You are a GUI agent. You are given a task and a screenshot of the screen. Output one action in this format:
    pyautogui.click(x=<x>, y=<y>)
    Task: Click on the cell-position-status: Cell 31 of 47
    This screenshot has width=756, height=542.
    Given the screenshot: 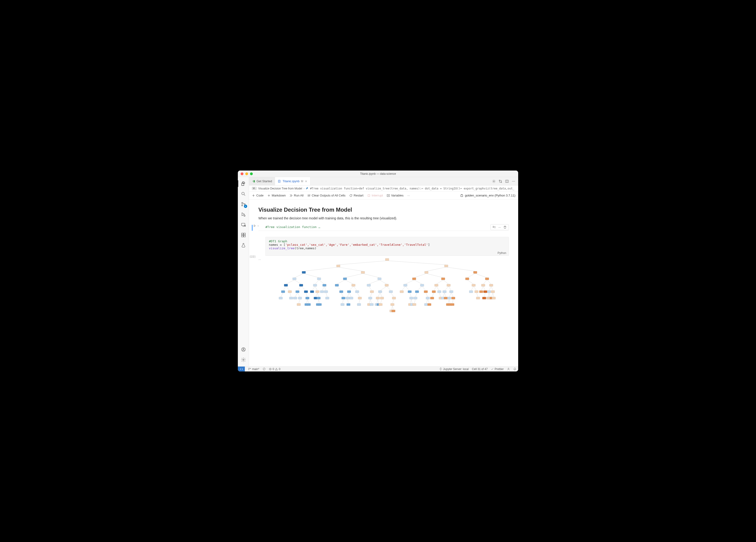 What is the action you would take?
    pyautogui.click(x=480, y=369)
    